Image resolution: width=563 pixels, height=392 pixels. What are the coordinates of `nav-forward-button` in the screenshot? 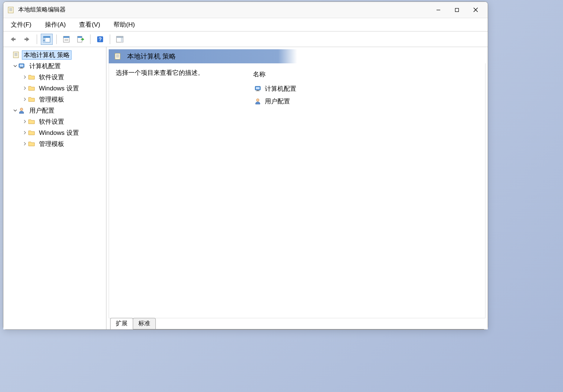 It's located at (27, 39).